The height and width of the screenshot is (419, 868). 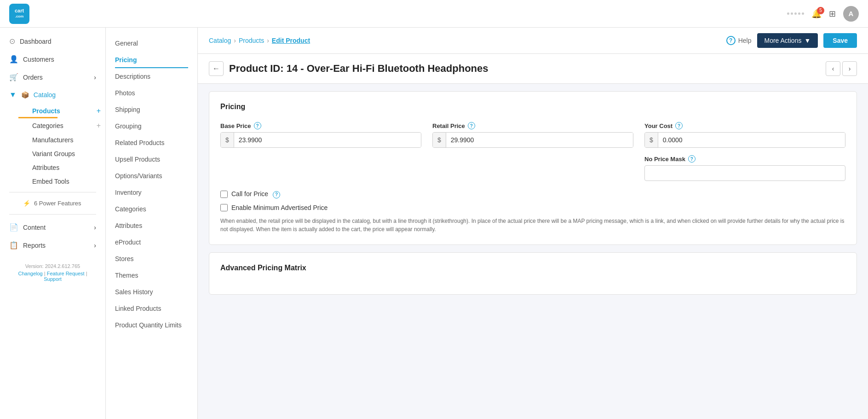 What do you see at coordinates (152, 242) in the screenshot?
I see `sub-nav-eproduct: eProduct` at bounding box center [152, 242].